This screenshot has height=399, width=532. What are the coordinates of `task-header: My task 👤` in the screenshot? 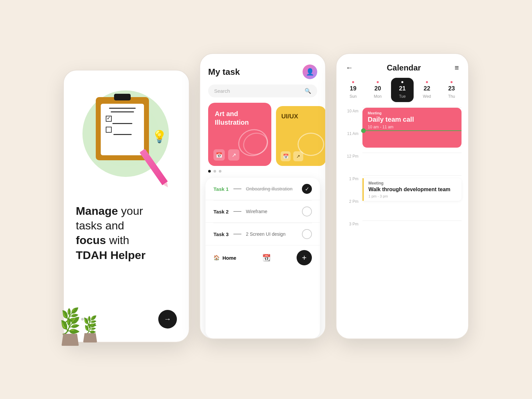 It's located at (263, 69).